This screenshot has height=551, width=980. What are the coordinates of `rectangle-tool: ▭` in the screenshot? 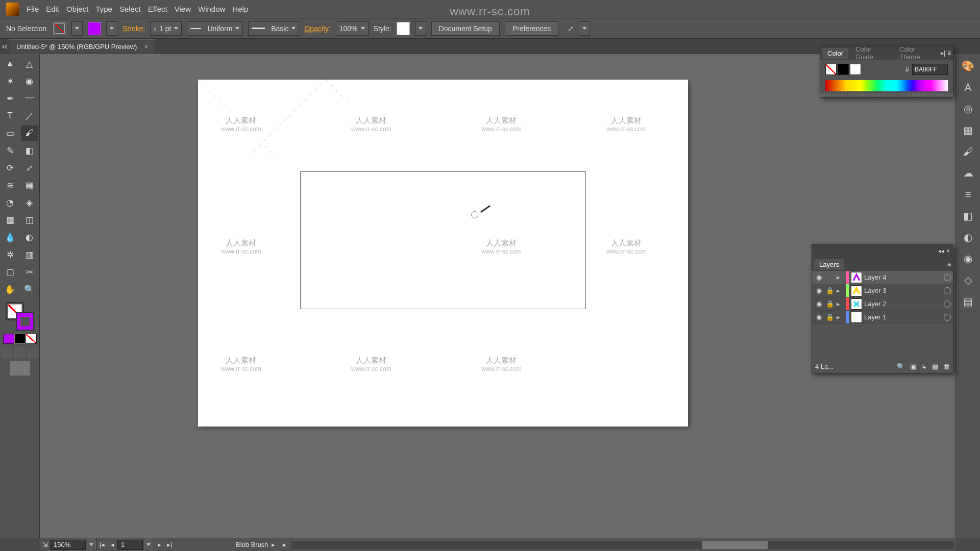 It's located at (10, 133).